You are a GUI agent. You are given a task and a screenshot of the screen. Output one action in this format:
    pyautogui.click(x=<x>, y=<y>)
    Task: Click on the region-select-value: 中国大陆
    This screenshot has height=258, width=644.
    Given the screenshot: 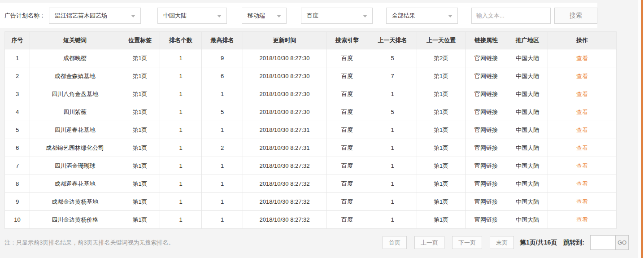 What is the action you would take?
    pyautogui.click(x=175, y=16)
    